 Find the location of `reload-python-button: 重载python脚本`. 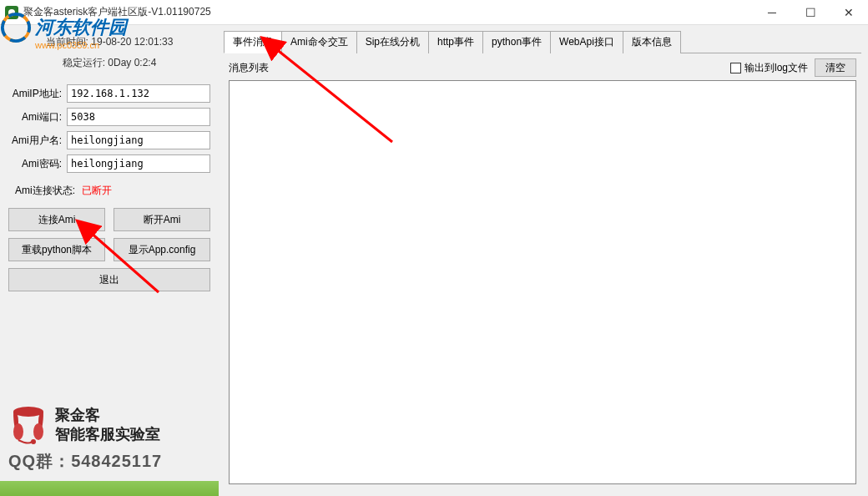

reload-python-button: 重载python脚本 is located at coordinates (57, 250).